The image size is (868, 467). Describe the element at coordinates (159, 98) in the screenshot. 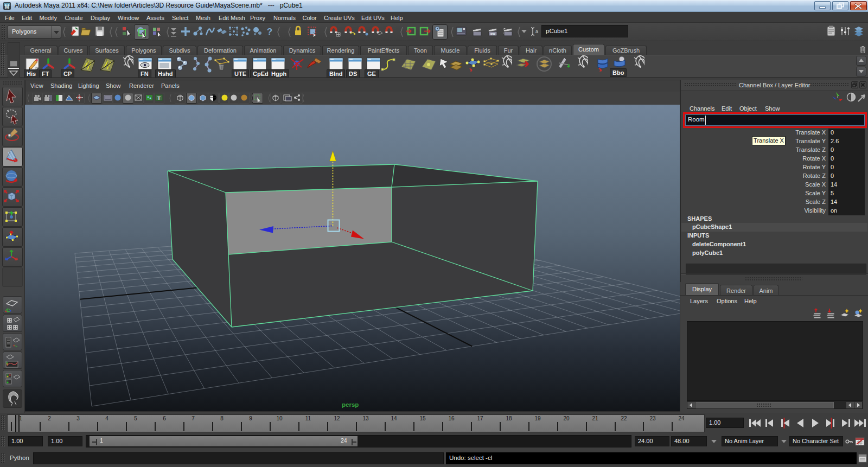

I see `svg-text: T` at that location.